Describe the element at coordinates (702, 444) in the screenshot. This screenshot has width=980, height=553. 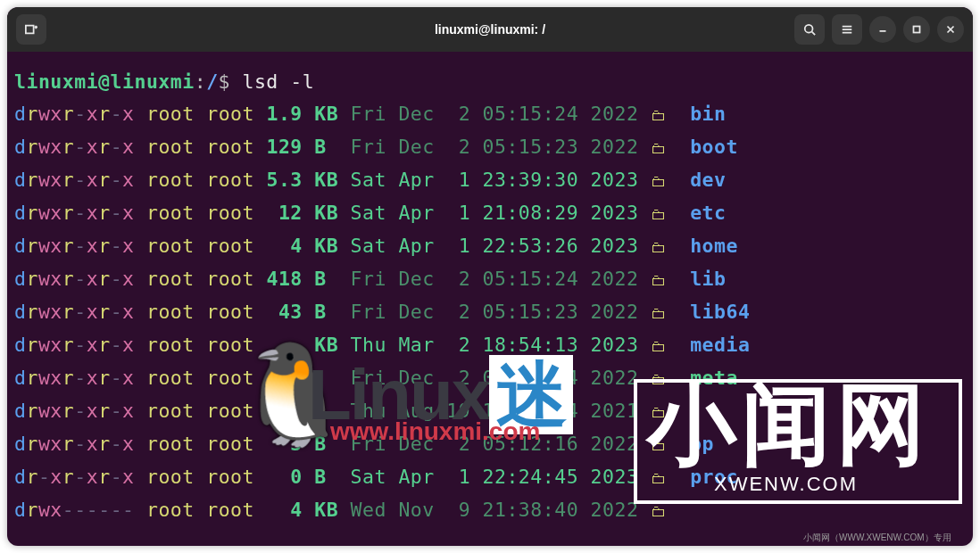
I see `file-name: op` at that location.